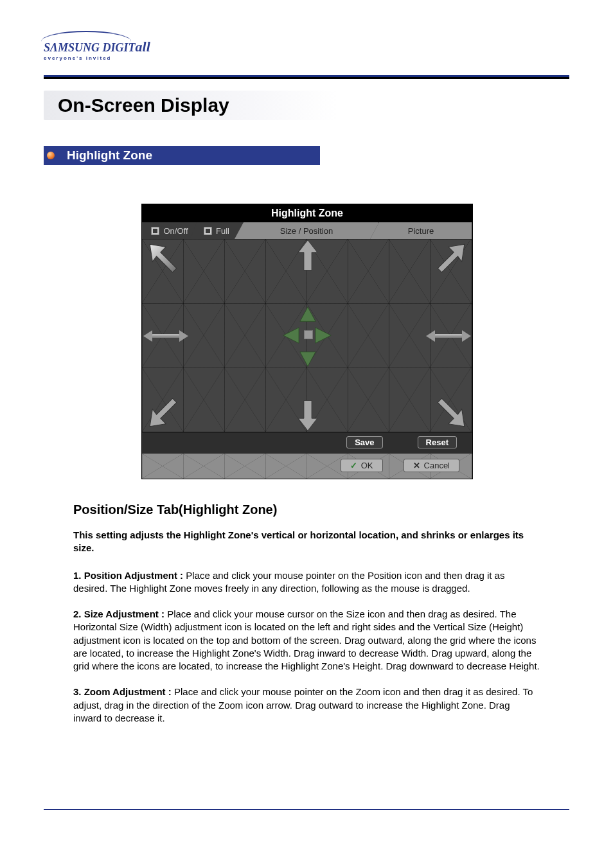 The width and height of the screenshot is (613, 868). Describe the element at coordinates (437, 442) in the screenshot. I see `reset-button: Reset` at that location.